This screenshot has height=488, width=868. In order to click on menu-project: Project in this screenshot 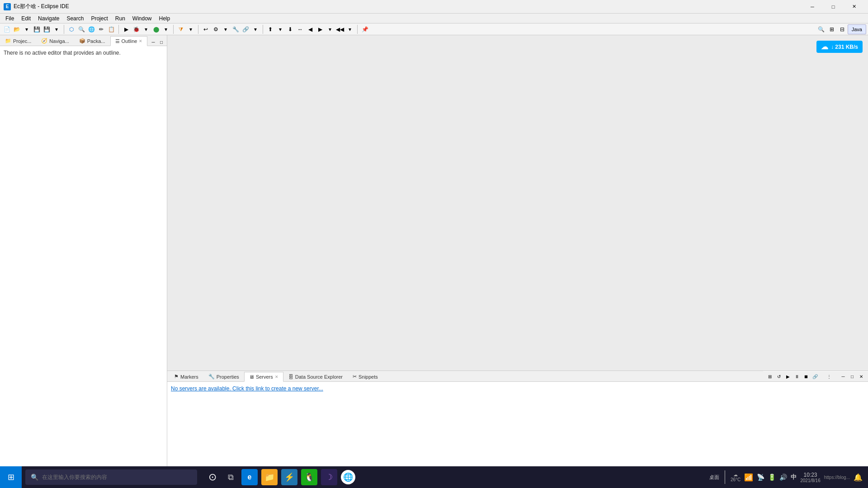, I will do `click(99, 19)`.